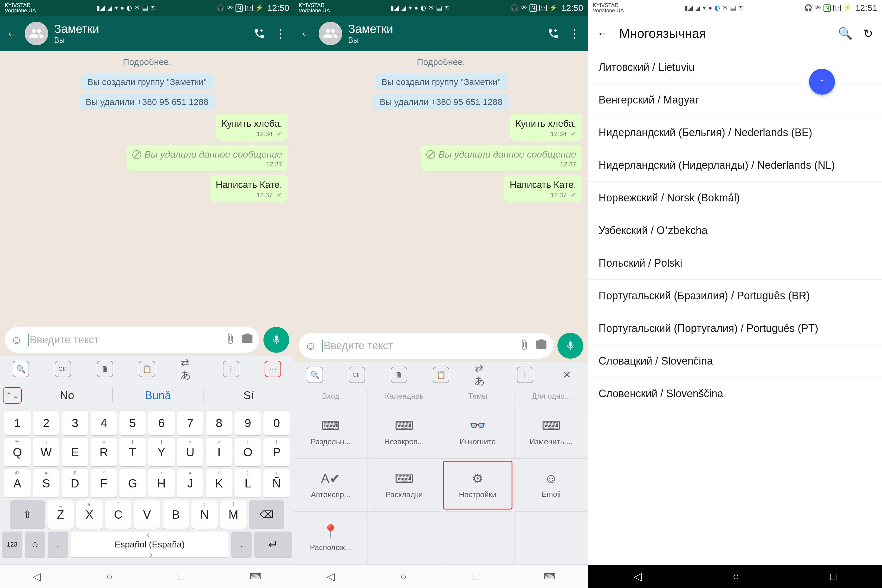 This screenshot has width=882, height=588. What do you see at coordinates (205, 514) in the screenshot?
I see `key-n: ;N` at bounding box center [205, 514].